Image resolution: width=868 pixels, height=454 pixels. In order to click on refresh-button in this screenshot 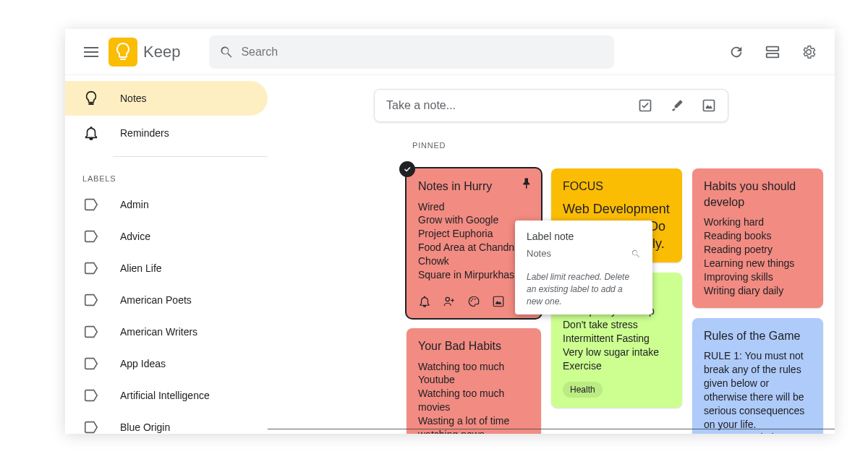, I will do `click(736, 52)`.